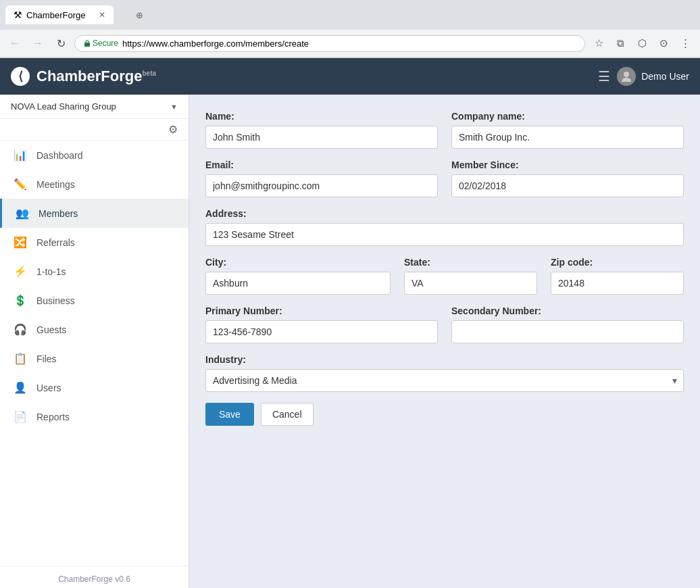 The height and width of the screenshot is (588, 700). What do you see at coordinates (322, 324) in the screenshot?
I see `primary-number-field: Primary Number:` at bounding box center [322, 324].